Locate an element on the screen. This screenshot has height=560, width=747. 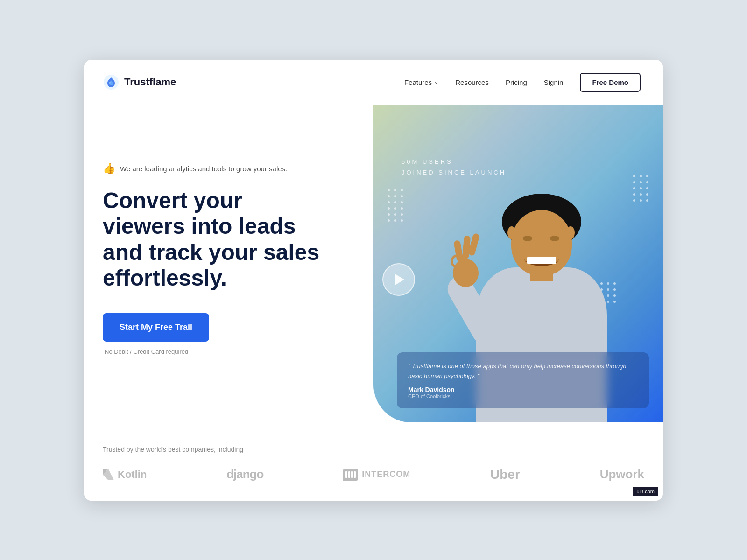
logos-row: Kotlin django INTERCOM Uber is located at coordinates (374, 475).